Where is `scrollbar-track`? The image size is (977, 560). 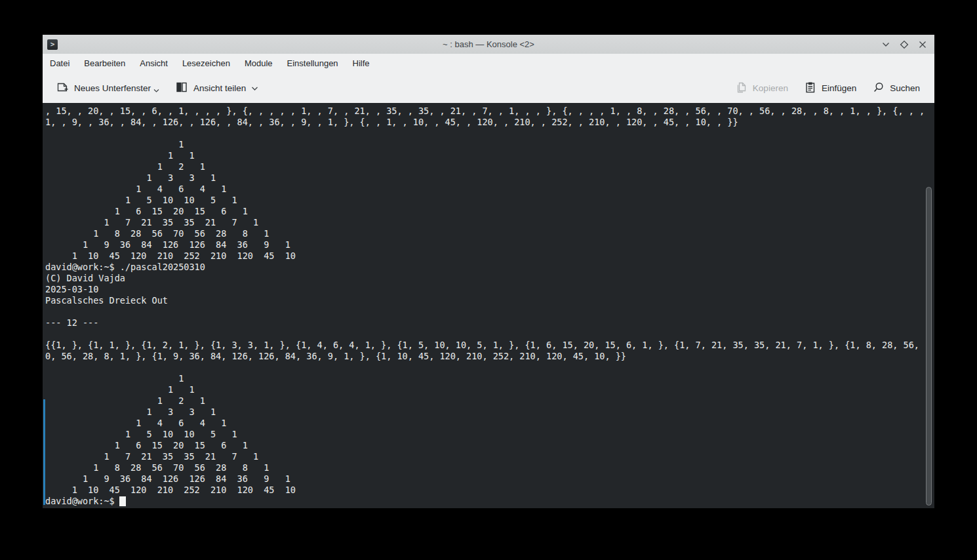 scrollbar-track is located at coordinates (929, 306).